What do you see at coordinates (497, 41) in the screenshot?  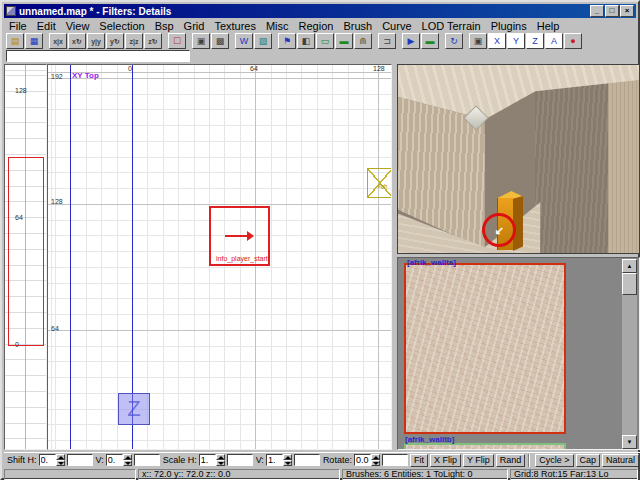 I see `filter-x-button: X` at bounding box center [497, 41].